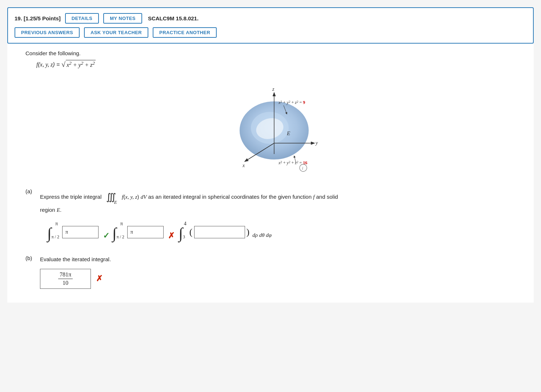 The image size is (541, 392). What do you see at coordinates (76, 272) in the screenshot?
I see `part-b-content: Evaluate the iterated integral. 781π 10 …` at bounding box center [76, 272].